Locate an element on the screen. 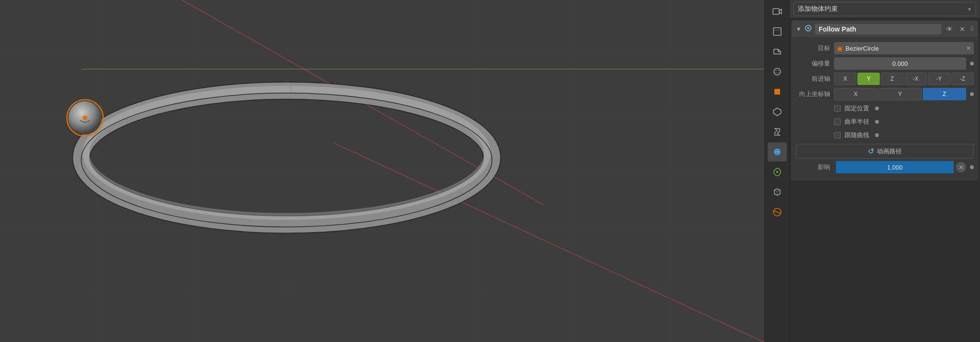  follow-curve-label: 跟随曲线 is located at coordinates (857, 135).